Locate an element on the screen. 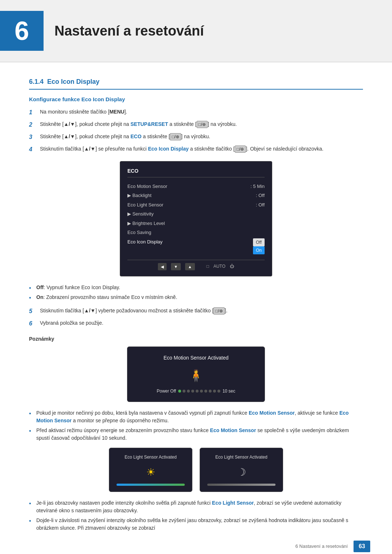 Image resolution: width=392 pixels, height=554 pixels. moon-icon: ☽ is located at coordinates (241, 472).